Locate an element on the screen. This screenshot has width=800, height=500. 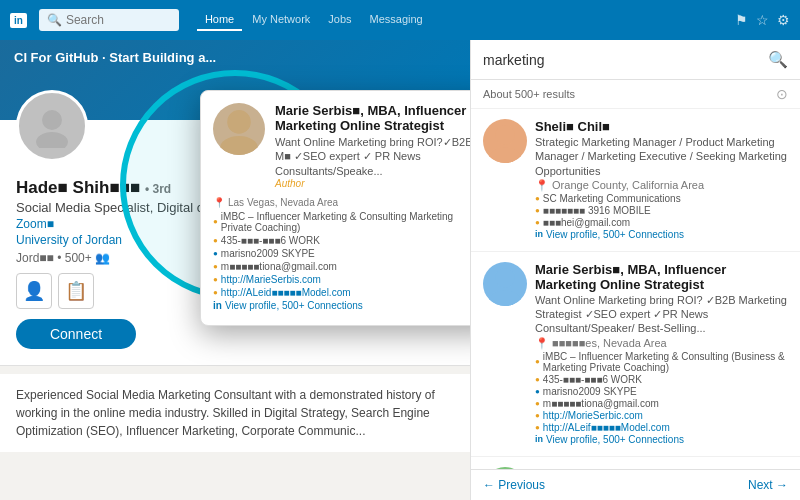
nav-messaging: Messaging is located at coordinates (396, 20).